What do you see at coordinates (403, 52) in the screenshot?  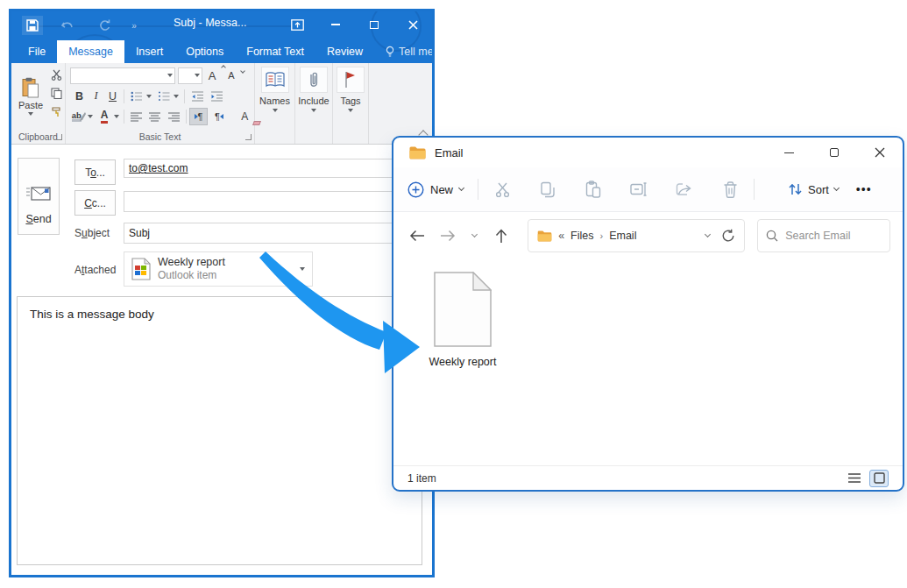 I see `tab-tell-me: Tell me...` at bounding box center [403, 52].